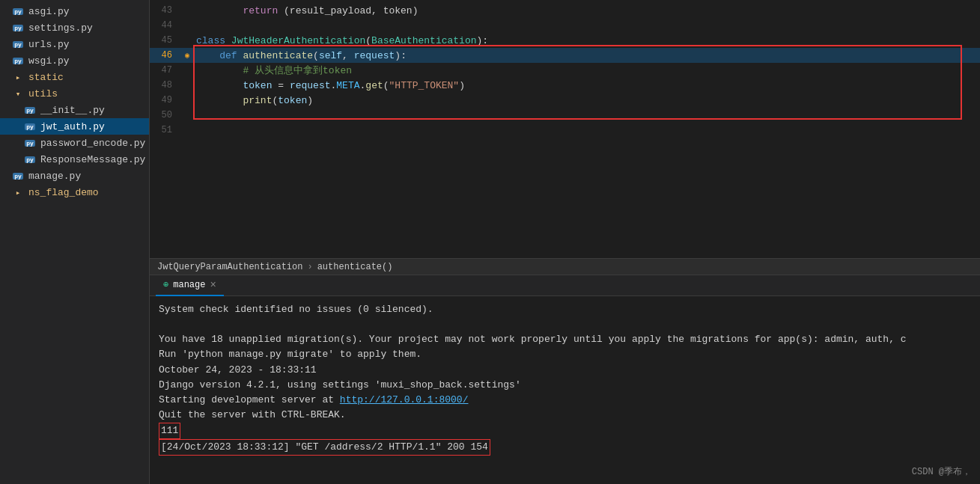  Describe the element at coordinates (75, 28) in the screenshot. I see `sidebar-item-settings: py settings.py` at that location.